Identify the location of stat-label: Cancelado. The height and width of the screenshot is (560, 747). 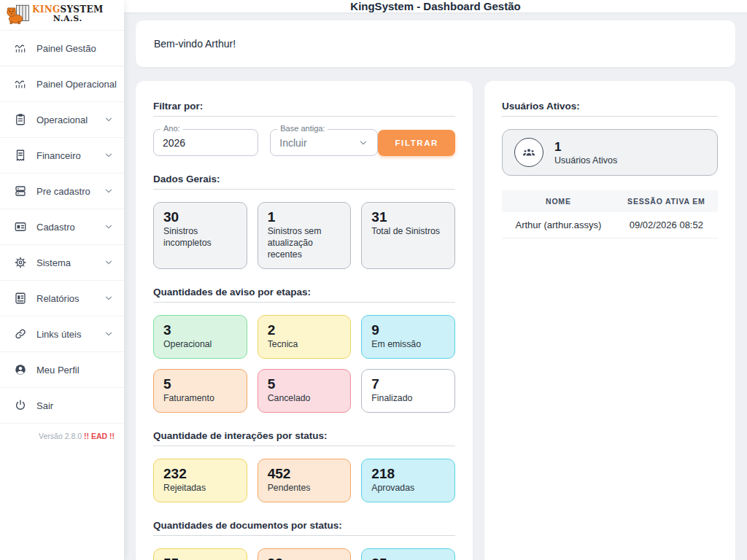
(305, 399).